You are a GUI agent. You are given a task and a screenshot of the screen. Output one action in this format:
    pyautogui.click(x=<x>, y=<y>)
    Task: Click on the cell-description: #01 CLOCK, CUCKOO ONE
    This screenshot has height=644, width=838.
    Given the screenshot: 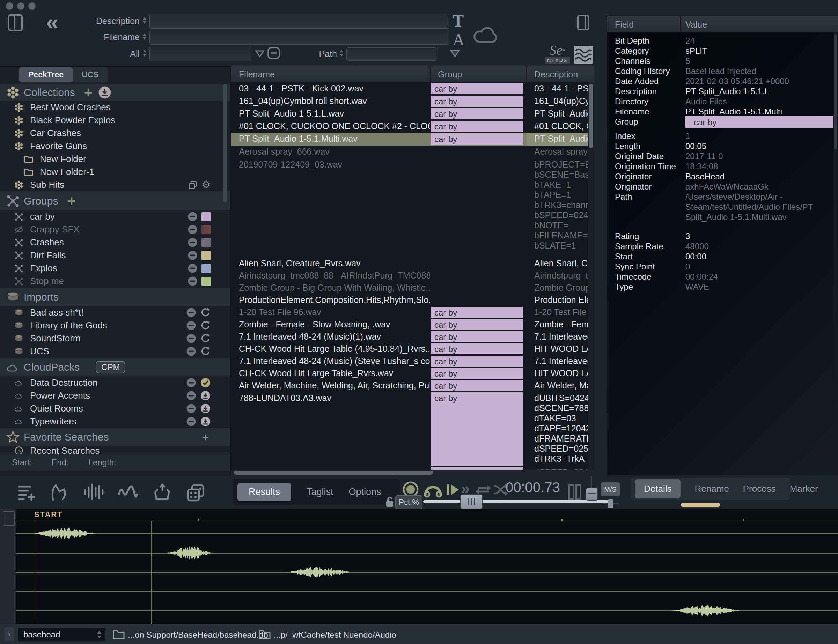 What is the action you would take?
    pyautogui.click(x=557, y=127)
    